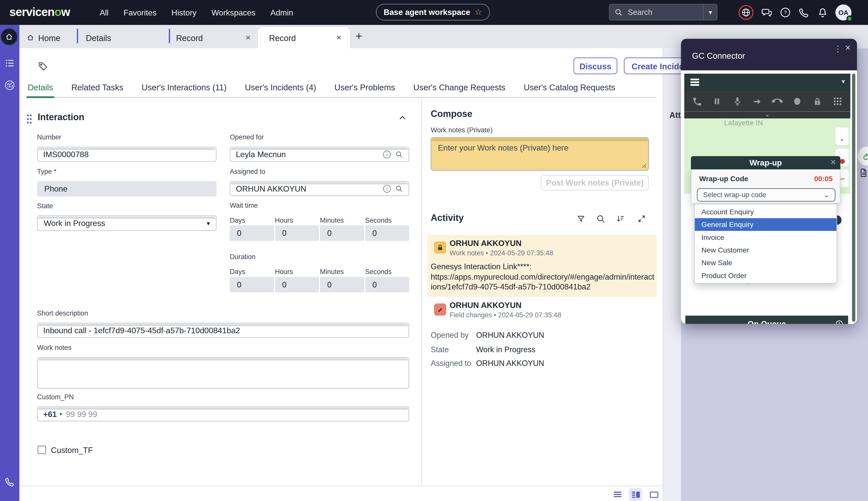 This screenshot has height=501, width=868. I want to click on activity-expand-button, so click(642, 219).